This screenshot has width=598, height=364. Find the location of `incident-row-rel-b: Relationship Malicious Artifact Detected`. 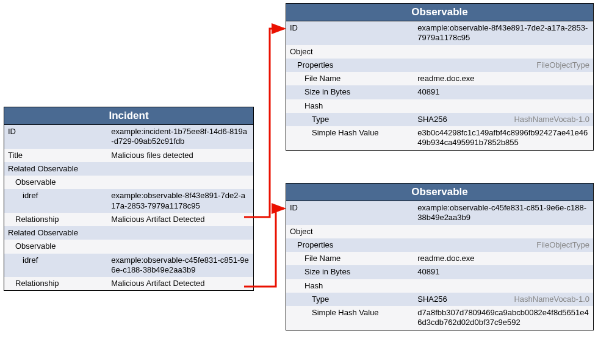

incident-row-rel-b: Relationship Malicious Artifact Detected is located at coordinates (129, 284).